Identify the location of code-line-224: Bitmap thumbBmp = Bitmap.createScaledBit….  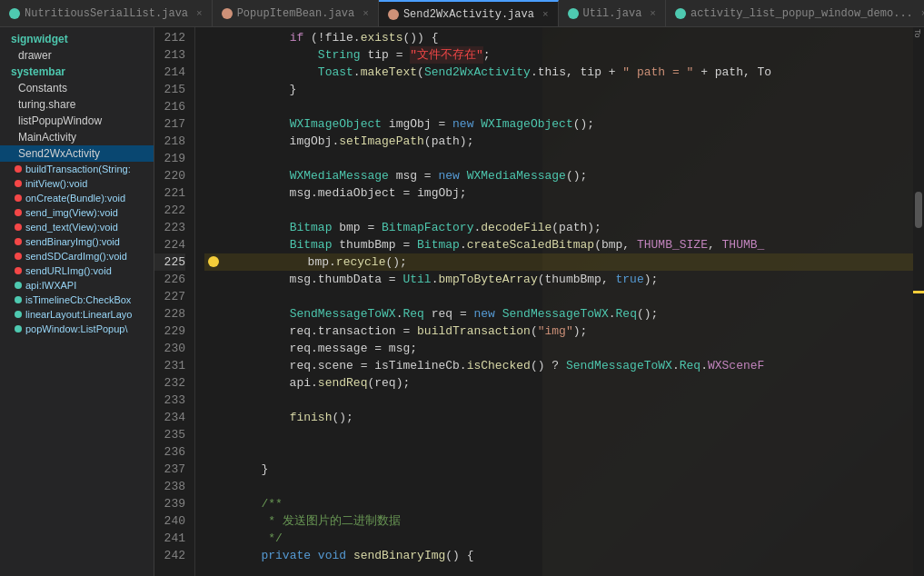
(559, 245).